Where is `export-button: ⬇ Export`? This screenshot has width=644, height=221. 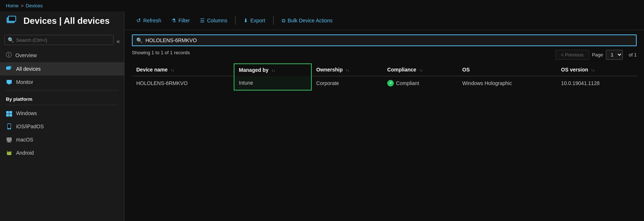 export-button: ⬇ Export is located at coordinates (254, 21).